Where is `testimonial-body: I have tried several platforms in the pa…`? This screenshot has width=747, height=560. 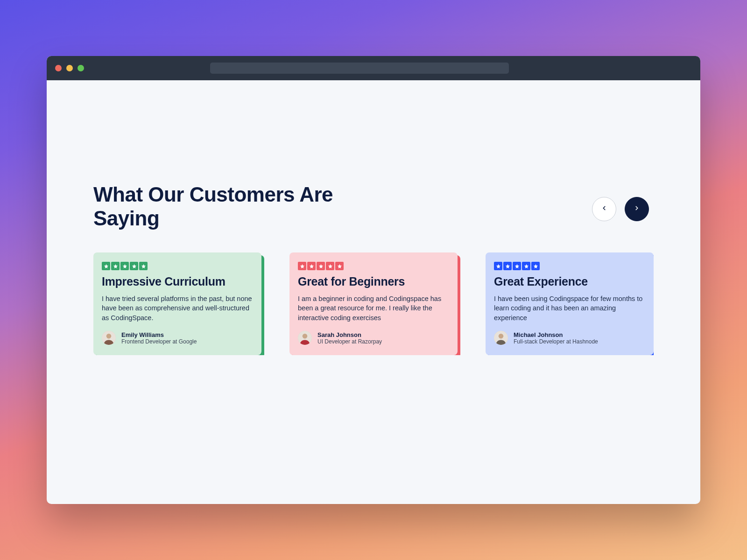
testimonial-body: I have tried several platforms in the pa… is located at coordinates (177, 308).